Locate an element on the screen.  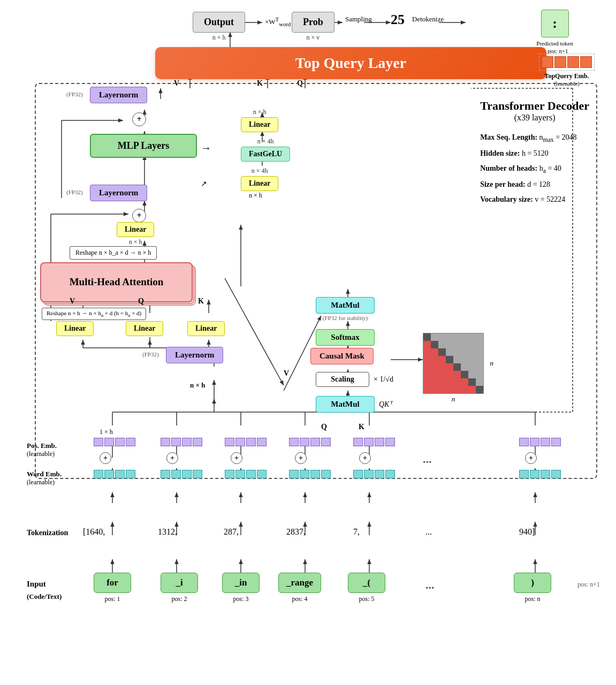
tokenization-label: Tokenization is located at coordinates (47, 533).